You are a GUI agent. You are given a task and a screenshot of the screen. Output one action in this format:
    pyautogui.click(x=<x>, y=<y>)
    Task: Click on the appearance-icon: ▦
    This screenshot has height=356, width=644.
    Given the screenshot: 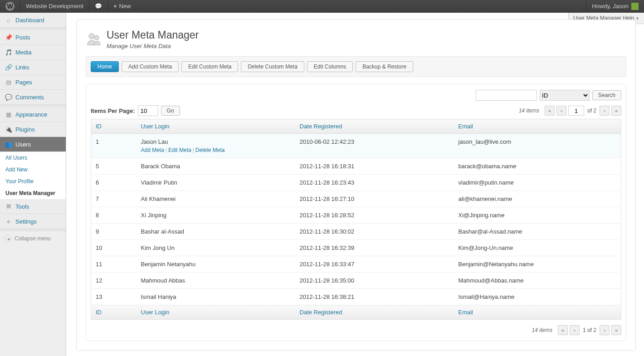 What is the action you would take?
    pyautogui.click(x=9, y=114)
    